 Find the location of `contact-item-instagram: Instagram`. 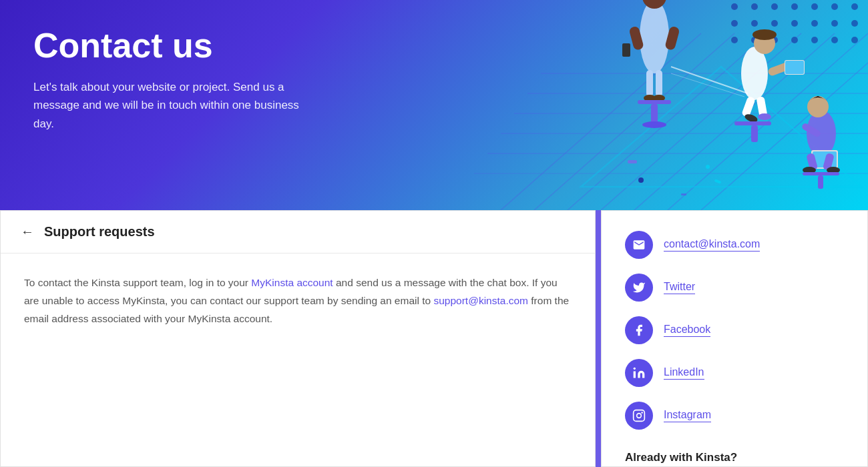

contact-item-instagram: Instagram is located at coordinates (734, 416).